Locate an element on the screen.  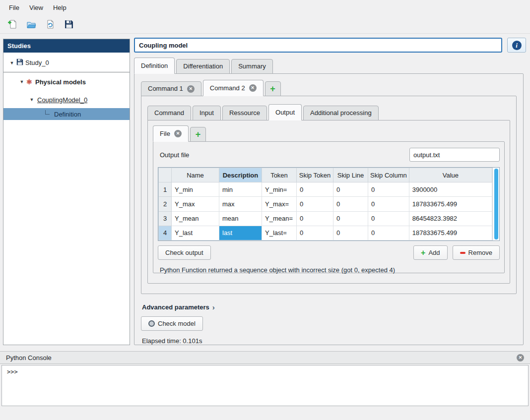
table-cell: min is located at coordinates (241, 189).